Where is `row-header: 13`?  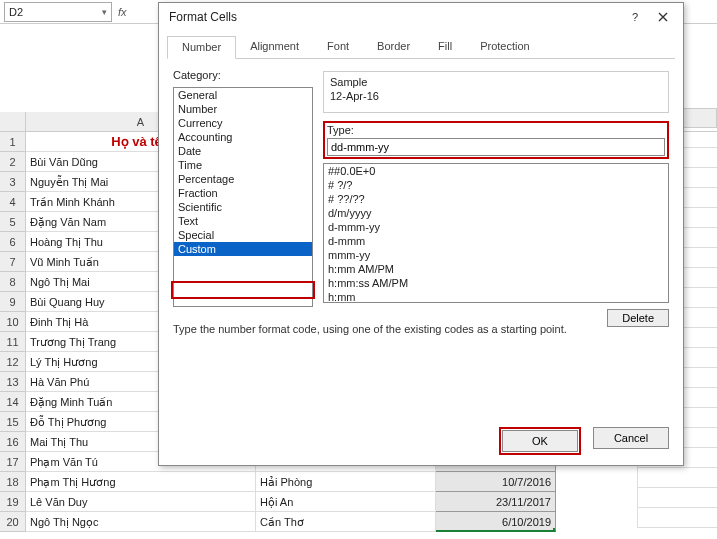
row-header: 13 is located at coordinates (13, 382).